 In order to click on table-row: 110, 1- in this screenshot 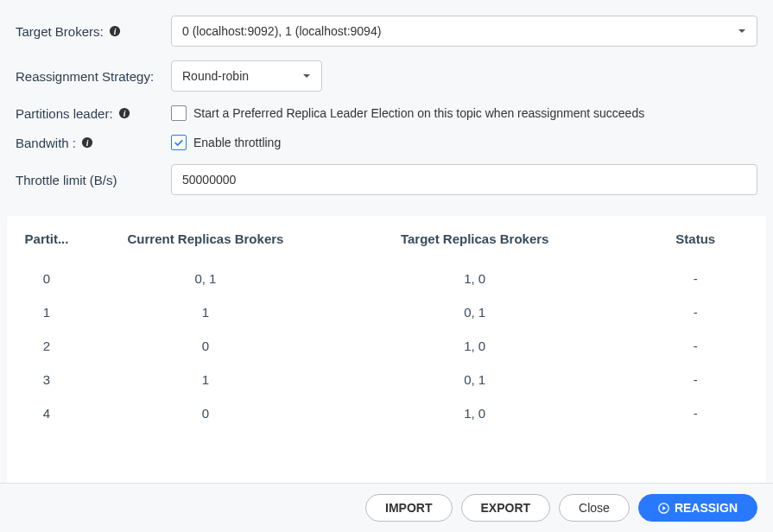, I will do `click(387, 313)`.